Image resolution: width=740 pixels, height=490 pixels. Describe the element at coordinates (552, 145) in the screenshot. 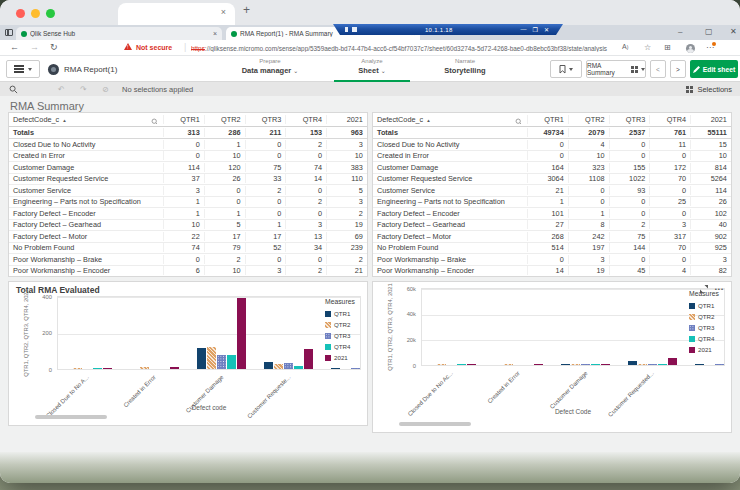

I see `table-row: Closed Due to No Activity 0401115` at that location.